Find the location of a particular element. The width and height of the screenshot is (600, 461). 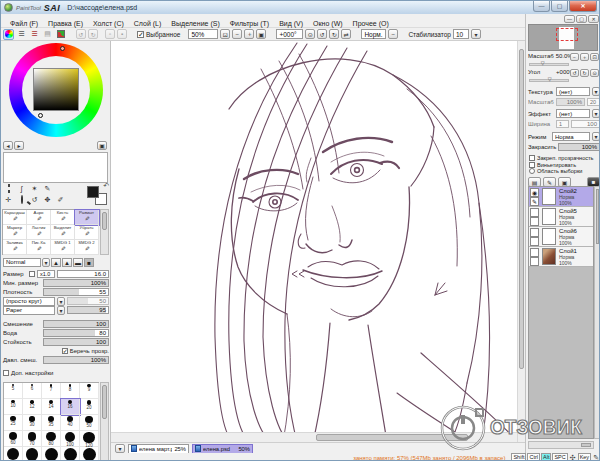

nav-zoom-in-button: ＋ is located at coordinates (584, 57).